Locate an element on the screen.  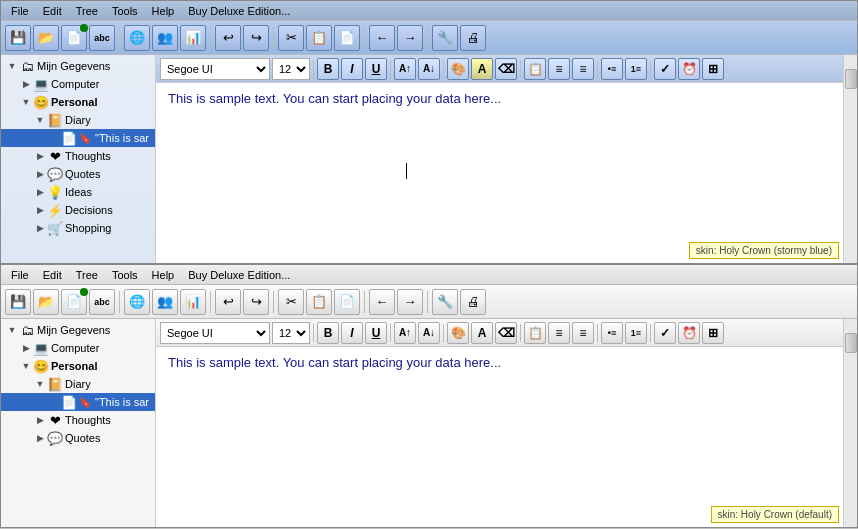
menu-file-2: File is located at coordinates (20, 275).